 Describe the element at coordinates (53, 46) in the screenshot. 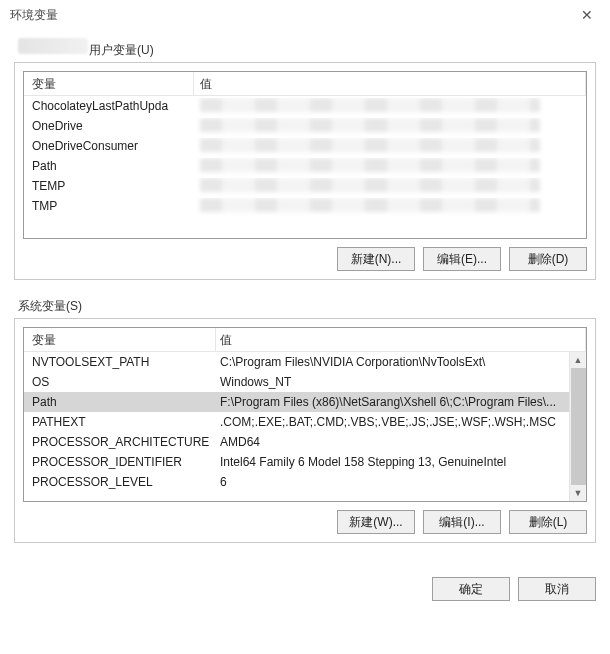

I see `username-redacted` at that location.